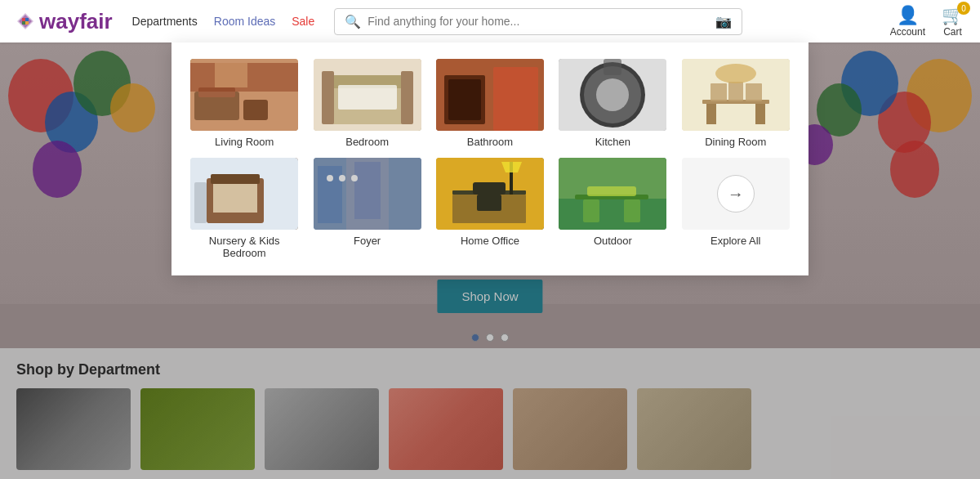 This screenshot has width=980, height=479. Describe the element at coordinates (353, 21) in the screenshot. I see `search-icon: 🔍` at that location.